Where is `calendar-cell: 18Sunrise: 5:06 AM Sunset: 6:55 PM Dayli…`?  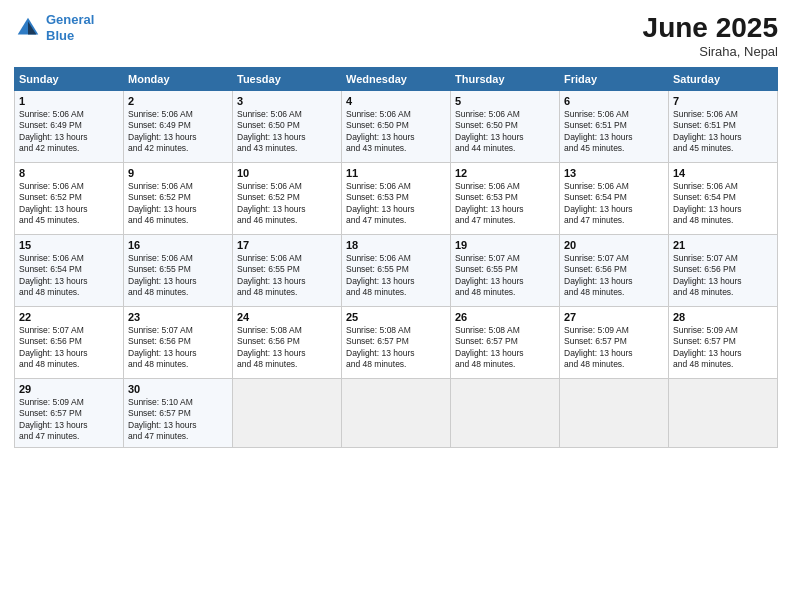
calendar-cell: 18Sunrise: 5:06 AM Sunset: 6:55 PM Dayli… is located at coordinates (396, 271).